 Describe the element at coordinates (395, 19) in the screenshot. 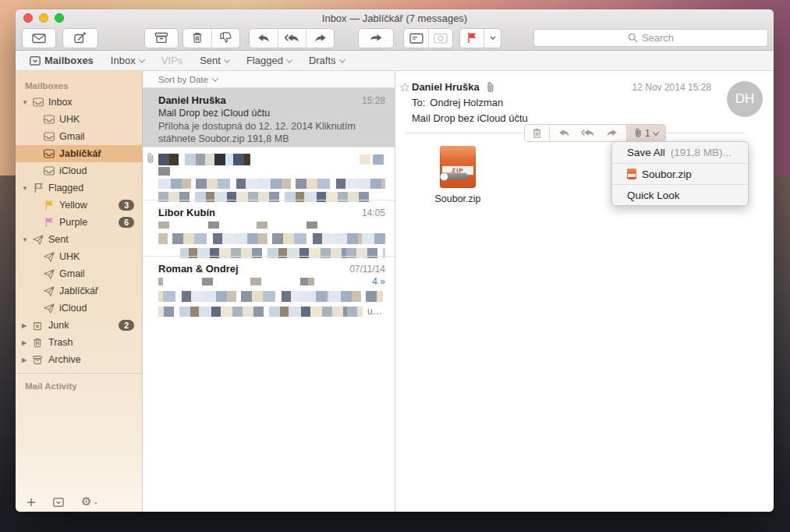

I see `window-title: Inbox — Jablíčkář (7 messages)` at that location.